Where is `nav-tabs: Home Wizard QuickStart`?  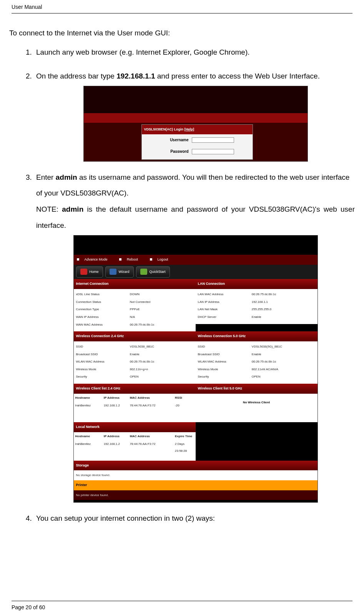
nav-tabs: Home Wizard QuickStart is located at coordinates (196, 272).